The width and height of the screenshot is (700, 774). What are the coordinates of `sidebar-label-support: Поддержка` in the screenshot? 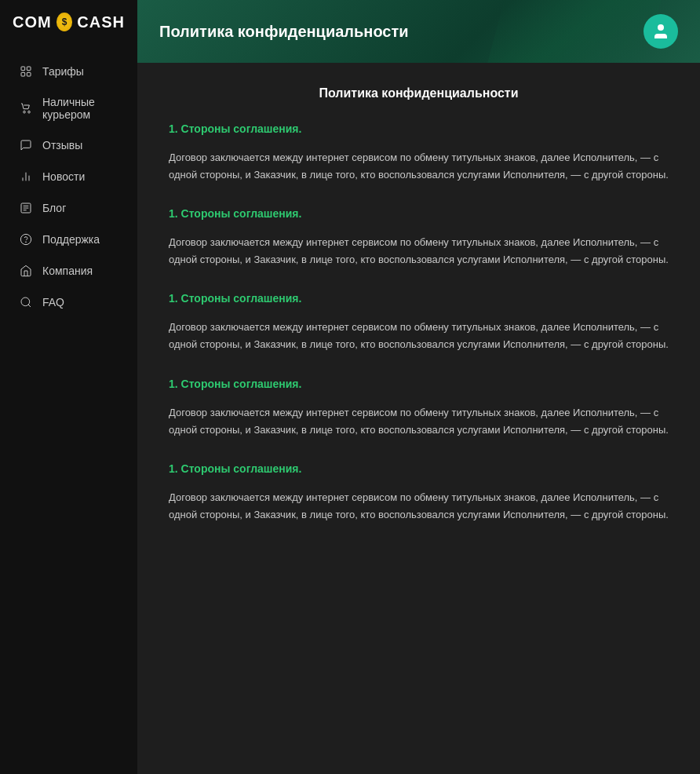 It's located at (71, 239).